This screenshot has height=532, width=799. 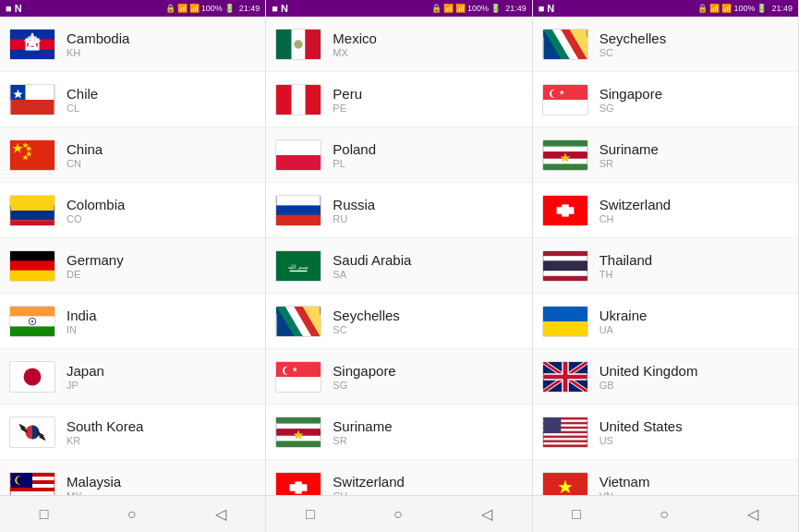 I want to click on country-code: CO, so click(x=96, y=219).